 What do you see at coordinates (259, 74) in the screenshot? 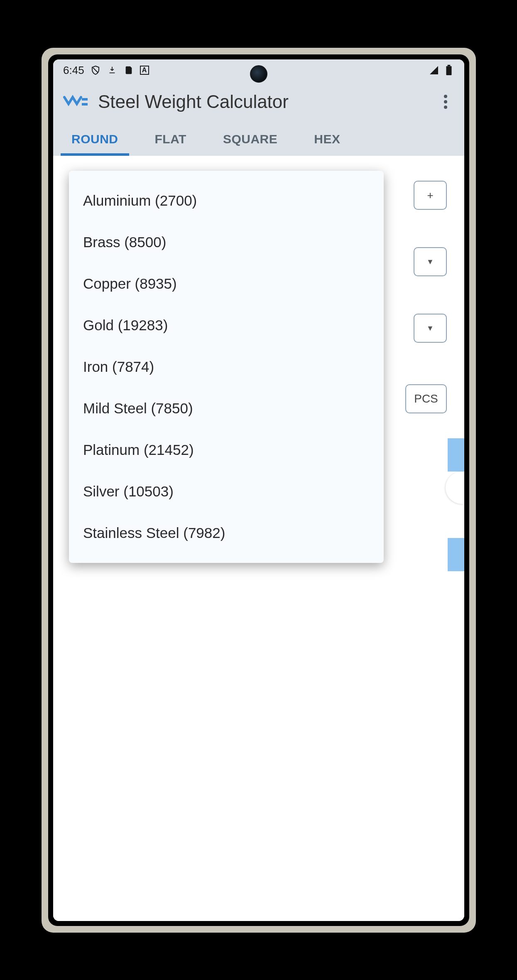
I see `front-camera` at bounding box center [259, 74].